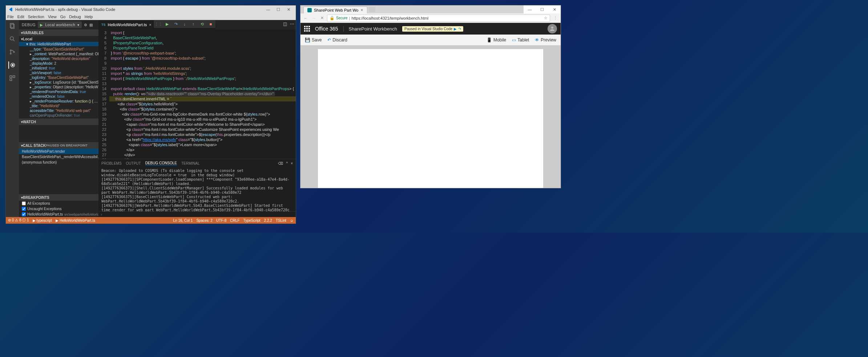 The image size is (868, 357). Describe the element at coordinates (59, 106) in the screenshot. I see `var-item: _title: "HelloWorld"` at that location.